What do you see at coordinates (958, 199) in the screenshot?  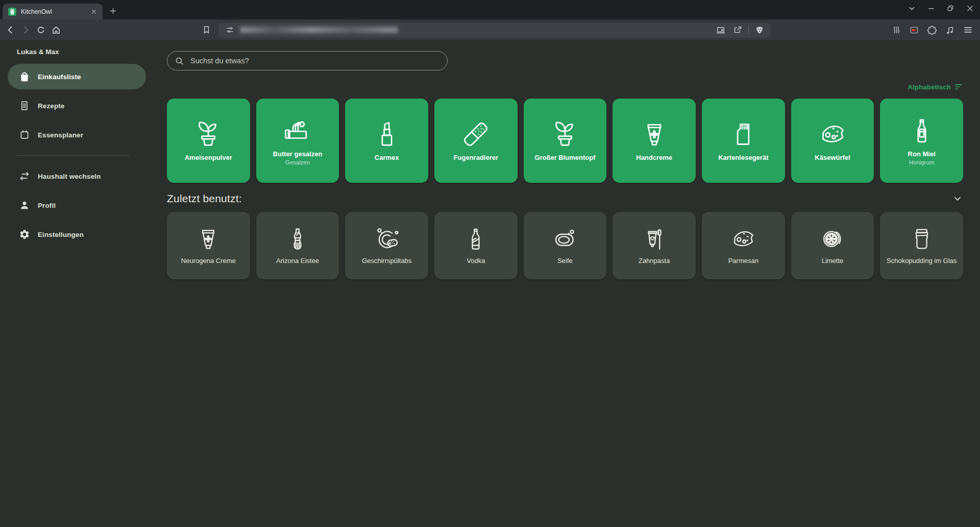 I see `collapse-chevron-icon` at bounding box center [958, 199].